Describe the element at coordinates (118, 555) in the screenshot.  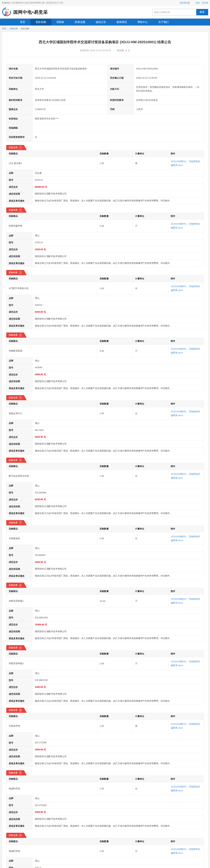
I see `model-value: DS-630AP` at that location.